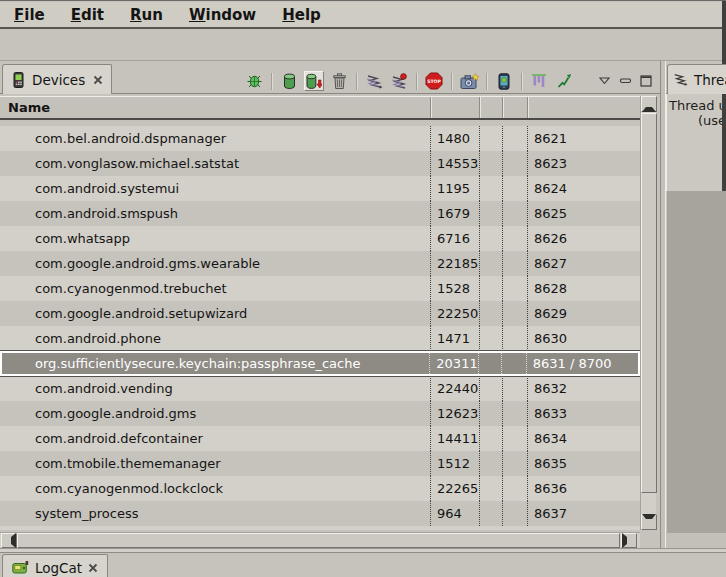 This screenshot has width=726, height=577. Describe the element at coordinates (320, 514) in the screenshot. I see `table-row: system_process 964 8637` at that location.